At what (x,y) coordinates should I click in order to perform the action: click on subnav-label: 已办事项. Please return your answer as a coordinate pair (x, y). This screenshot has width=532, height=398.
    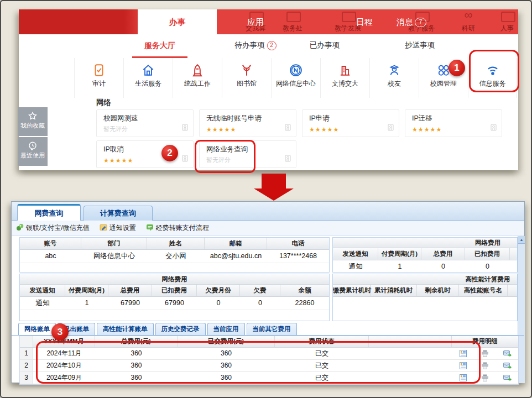
    Looking at the image, I should click on (325, 45).